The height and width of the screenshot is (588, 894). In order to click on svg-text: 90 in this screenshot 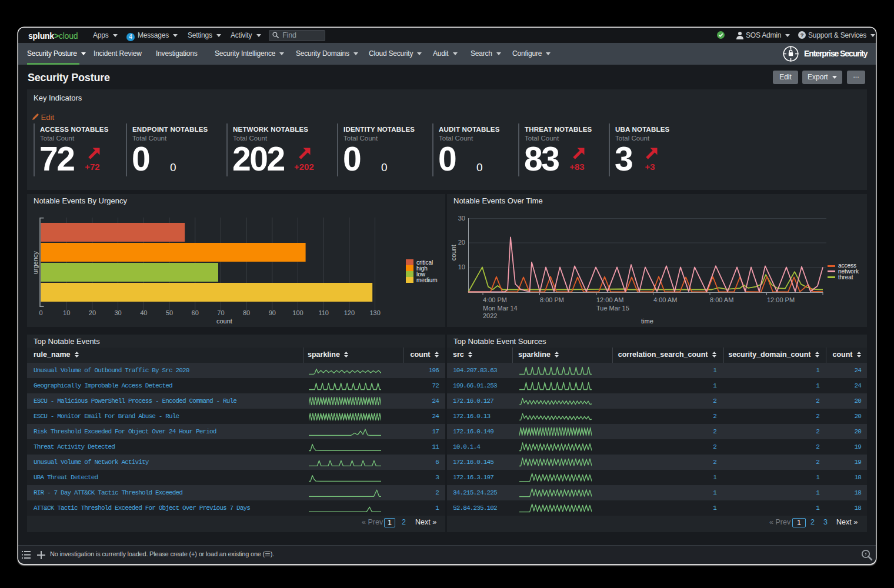, I will do `click(272, 313)`.